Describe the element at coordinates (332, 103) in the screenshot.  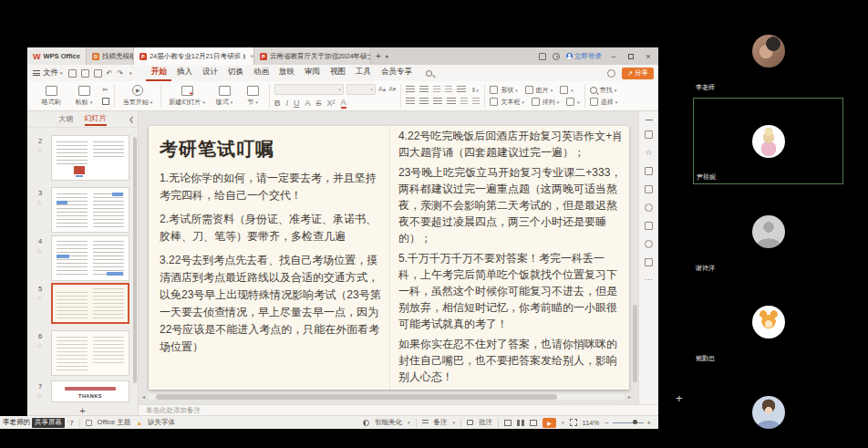
I see `superscript-button: X²` at that location.